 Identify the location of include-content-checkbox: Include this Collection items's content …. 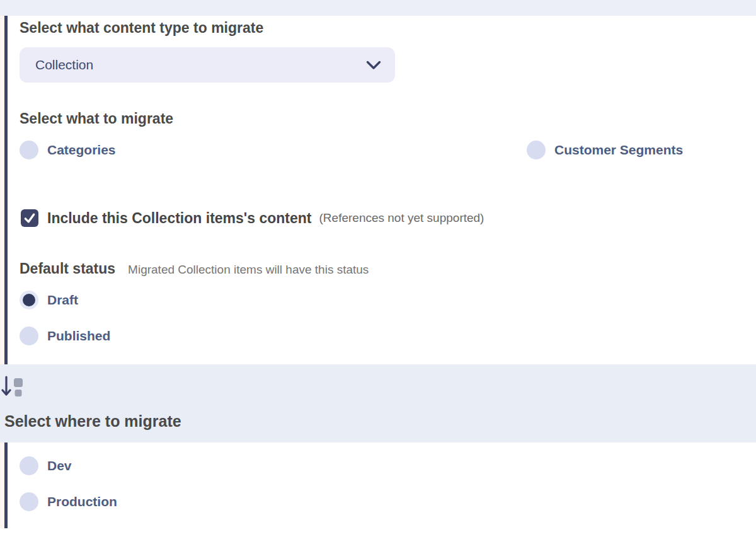
(252, 218).